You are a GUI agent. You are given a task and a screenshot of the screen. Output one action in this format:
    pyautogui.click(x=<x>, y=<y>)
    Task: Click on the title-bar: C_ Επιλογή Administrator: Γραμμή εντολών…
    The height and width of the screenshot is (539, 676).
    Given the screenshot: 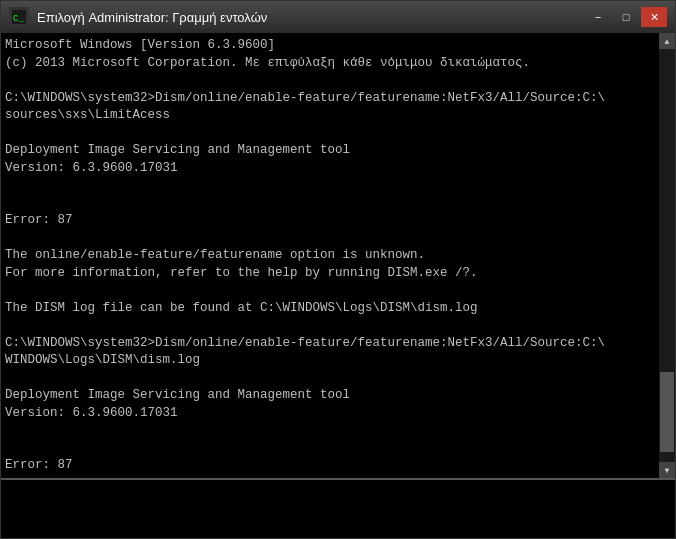 What is the action you would take?
    pyautogui.click(x=338, y=17)
    